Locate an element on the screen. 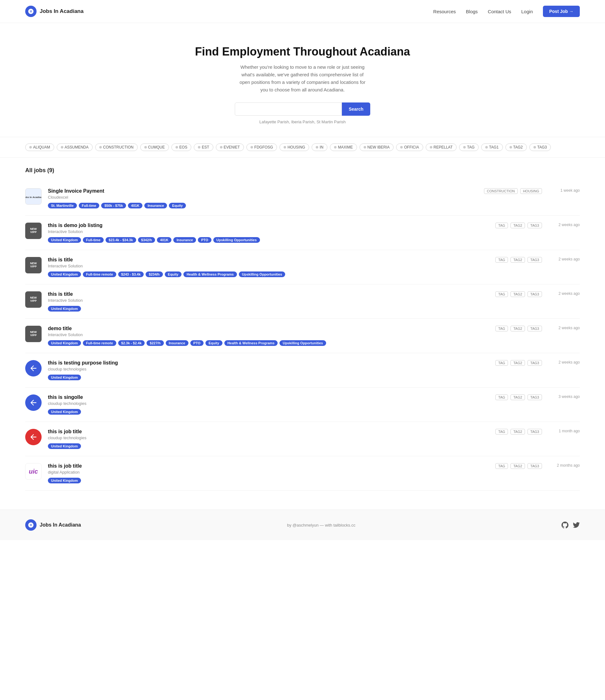 The height and width of the screenshot is (700, 605). job-badge: $23.4k - $34.3k is located at coordinates (121, 240).